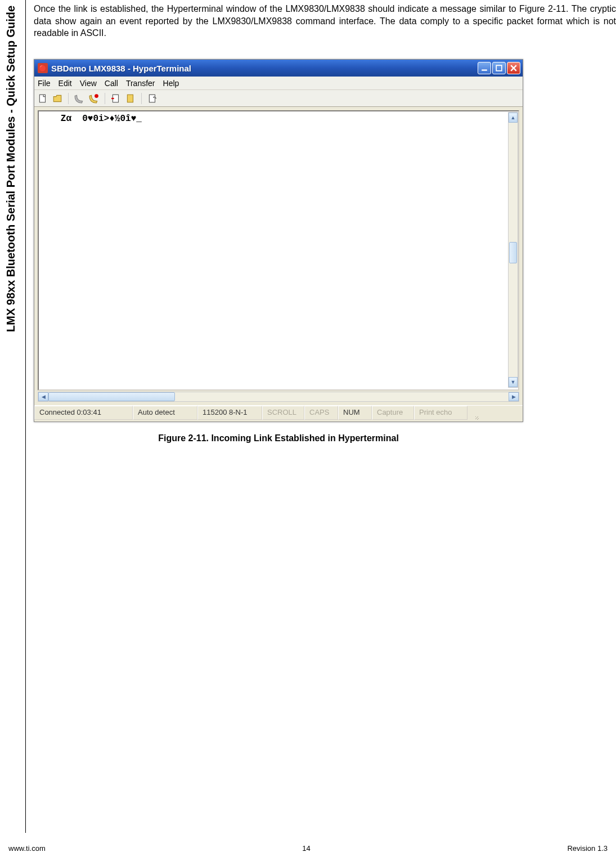 The height and width of the screenshot is (861, 616). I want to click on open-icon, so click(57, 98).